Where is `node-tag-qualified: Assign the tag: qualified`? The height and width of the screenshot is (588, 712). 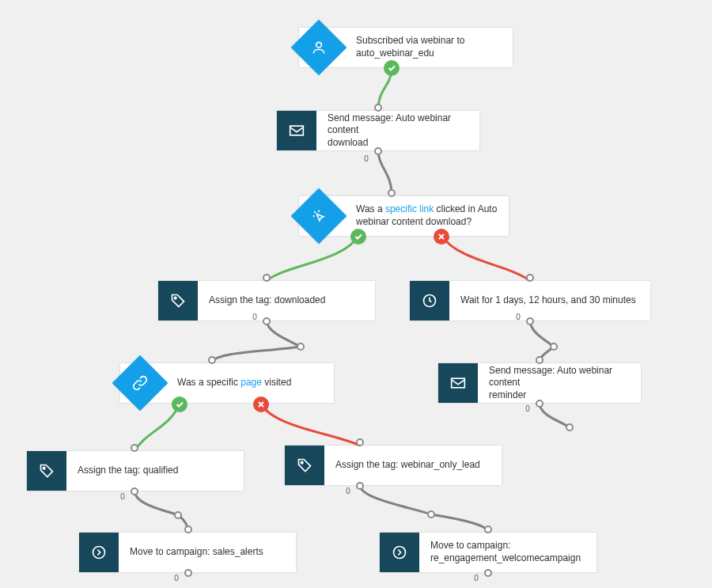
node-tag-qualified: Assign the tag: qualified is located at coordinates (135, 471).